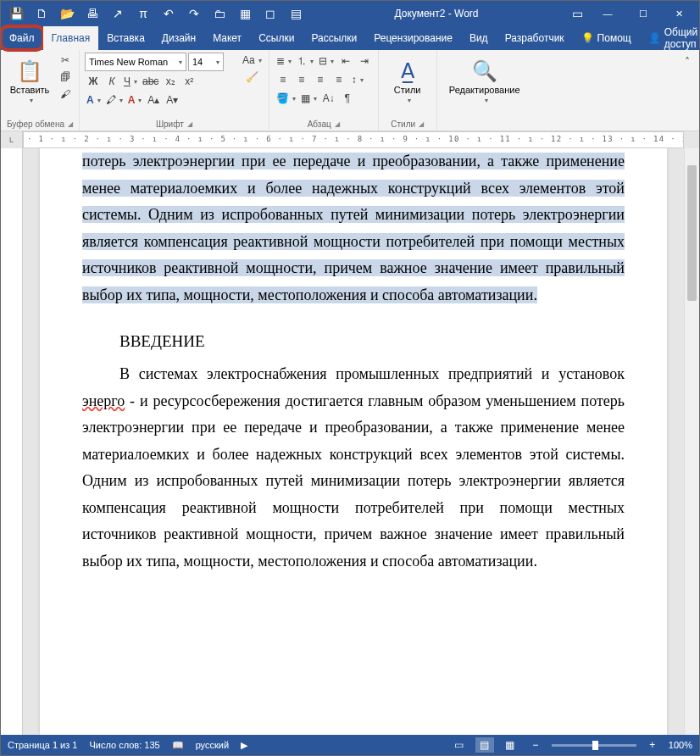 This screenshot has width=700, height=756. What do you see at coordinates (350, 140) in the screenshot?
I see `ruler-horizontal: L · 1 · ı · 2 · ı · 3 · ı · 4 · ı · 5 · …` at bounding box center [350, 140].